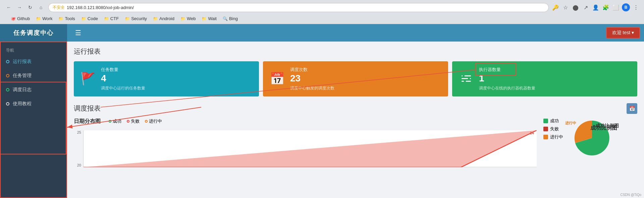 The image size is (644, 198). What do you see at coordinates (553, 129) in the screenshot?
I see `pie-legend-fail: 失败` at bounding box center [553, 129].